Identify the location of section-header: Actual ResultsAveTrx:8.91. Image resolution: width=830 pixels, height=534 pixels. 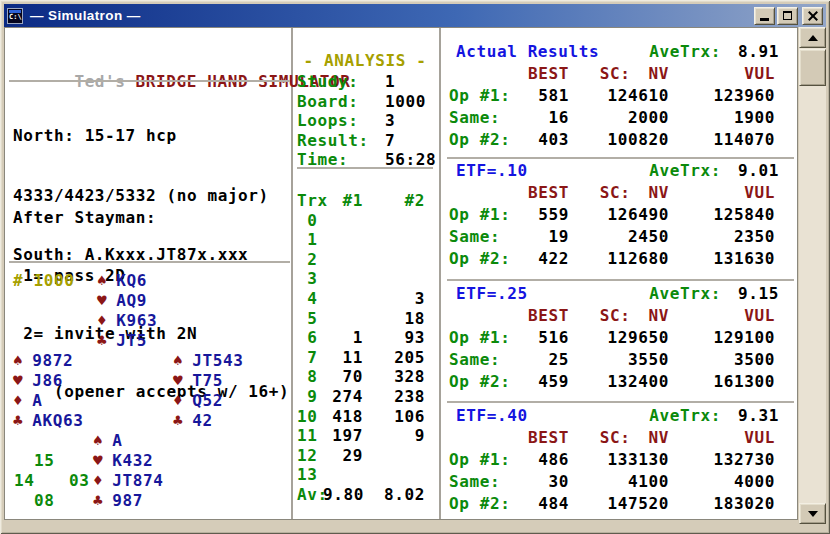
(614, 52).